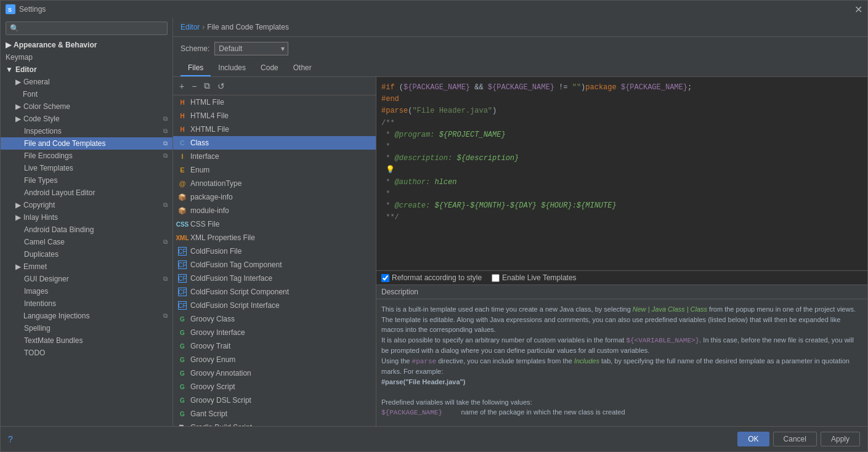 The height and width of the screenshot is (452, 868). Describe the element at coordinates (437, 278) in the screenshot. I see `reformat-label: Reformat according to style` at that location.